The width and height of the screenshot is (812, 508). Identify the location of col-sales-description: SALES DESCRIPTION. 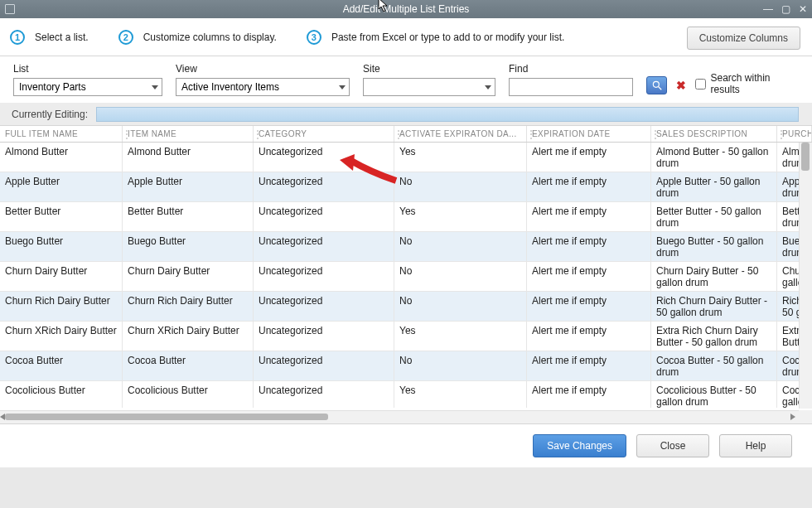
(714, 134).